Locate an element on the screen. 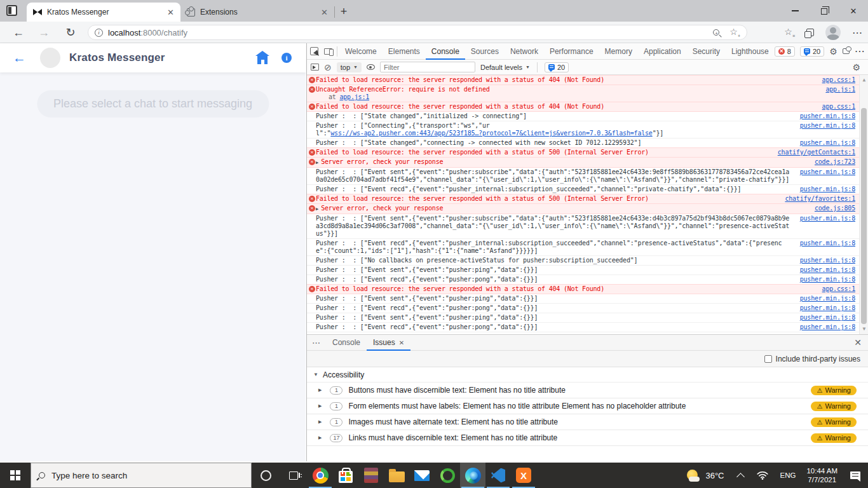 The width and height of the screenshot is (868, 488). collapse-triangle-icon: ▼ is located at coordinates (316, 375).